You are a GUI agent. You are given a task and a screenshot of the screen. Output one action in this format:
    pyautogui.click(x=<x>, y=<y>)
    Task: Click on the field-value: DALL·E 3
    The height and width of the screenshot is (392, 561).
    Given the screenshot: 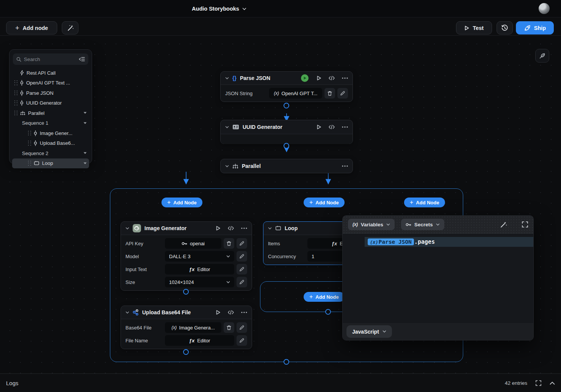 What is the action you would take?
    pyautogui.click(x=180, y=256)
    